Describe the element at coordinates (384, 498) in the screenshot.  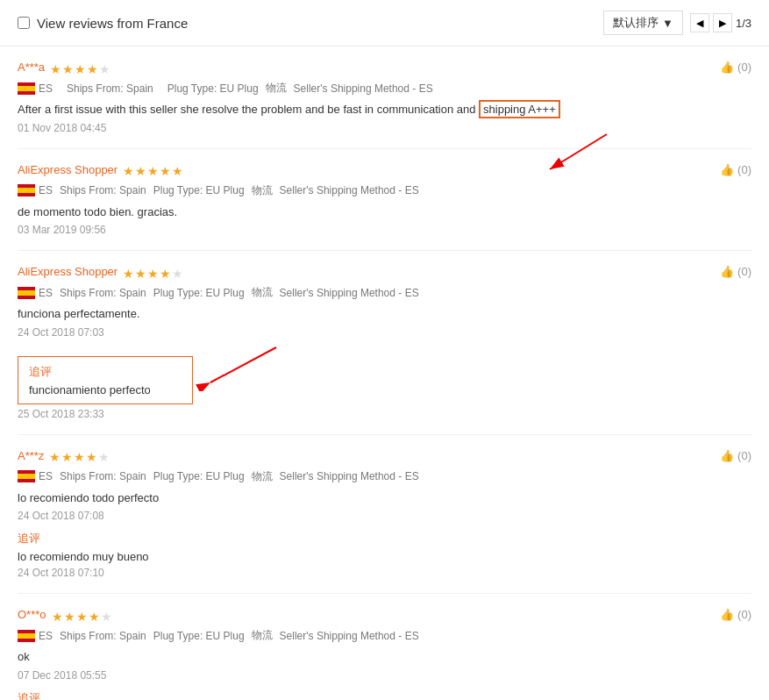
I see `review-text: lo recomiendo todo perfecto` at that location.